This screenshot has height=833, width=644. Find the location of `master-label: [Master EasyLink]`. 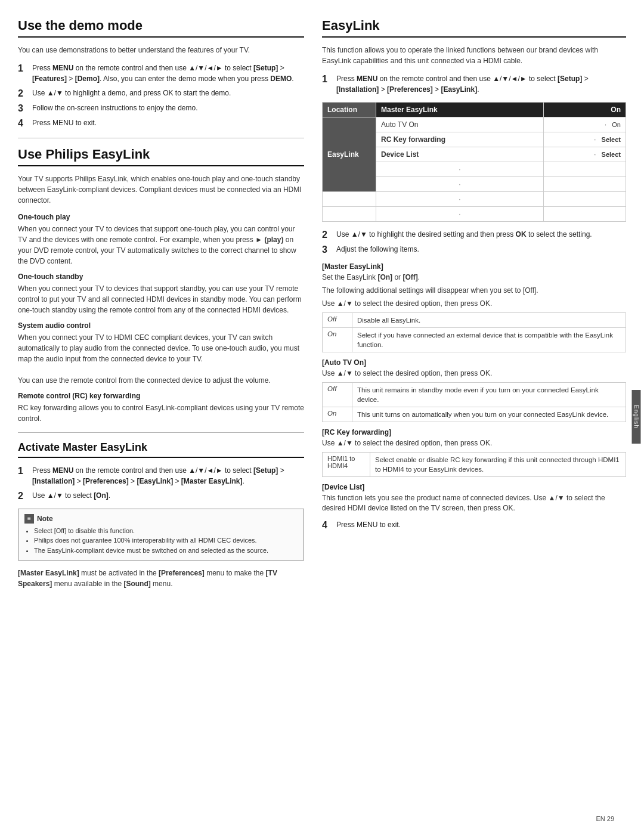

master-label: [Master EasyLink] is located at coordinates (474, 267).